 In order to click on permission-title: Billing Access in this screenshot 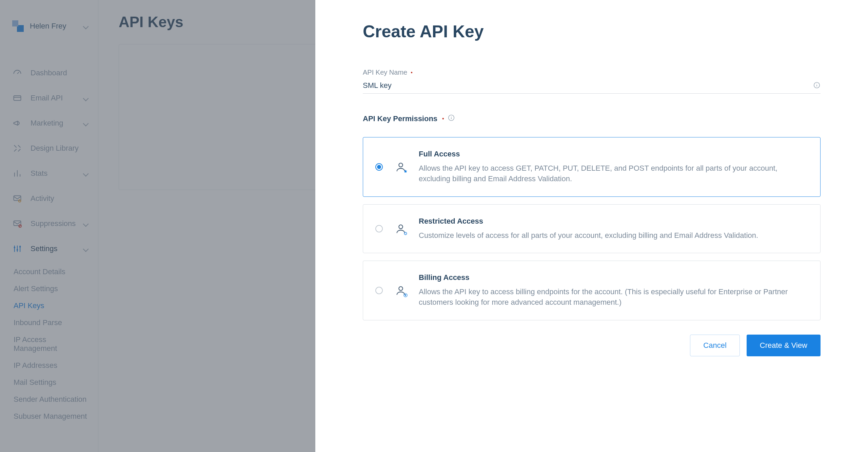, I will do `click(613, 278)`.